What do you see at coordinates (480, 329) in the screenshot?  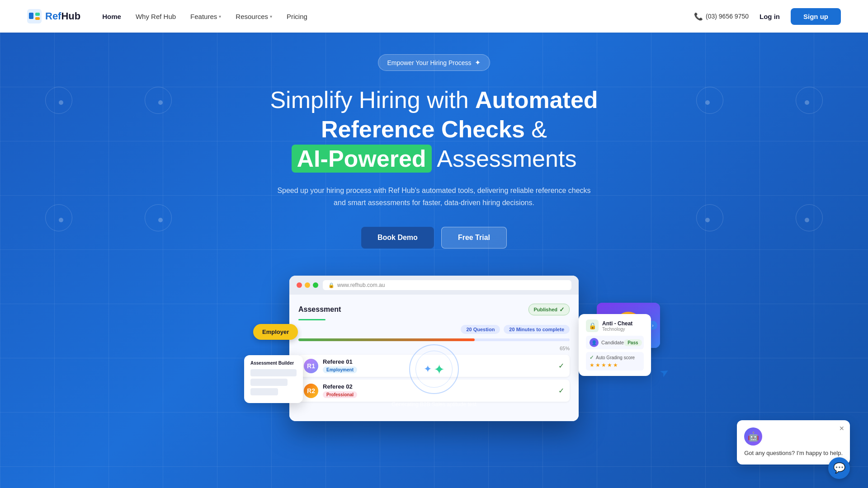 I see `questions-tag: 20 Question` at bounding box center [480, 329].